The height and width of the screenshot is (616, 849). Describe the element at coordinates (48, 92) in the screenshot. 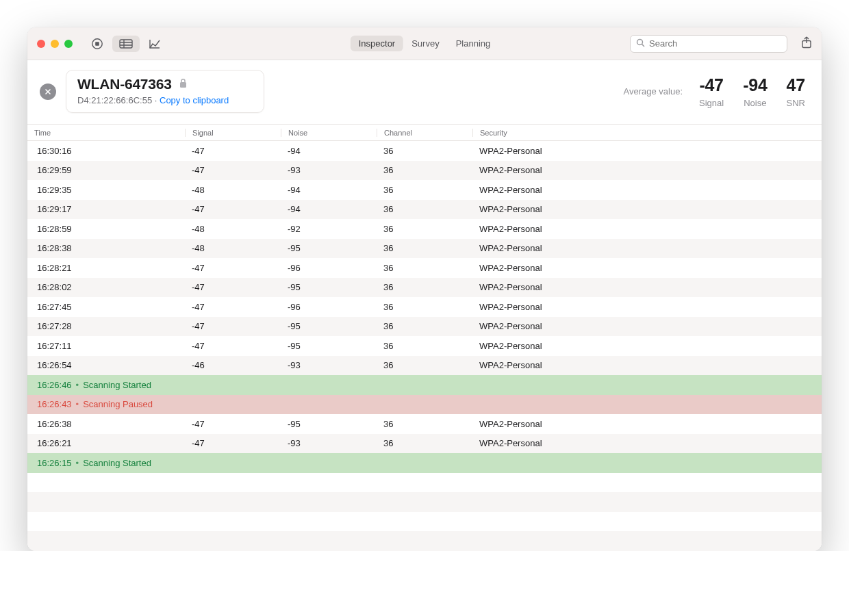

I see `close-detail-button` at that location.